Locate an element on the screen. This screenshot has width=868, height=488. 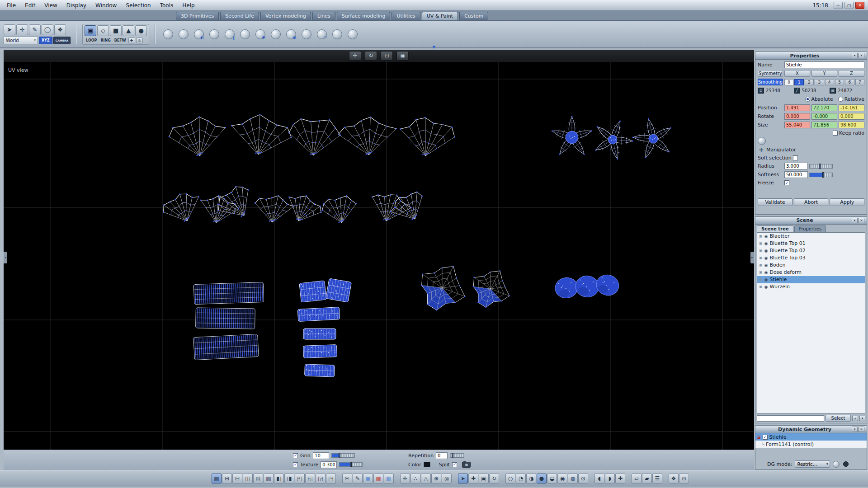
minimize-button is located at coordinates (838, 5).